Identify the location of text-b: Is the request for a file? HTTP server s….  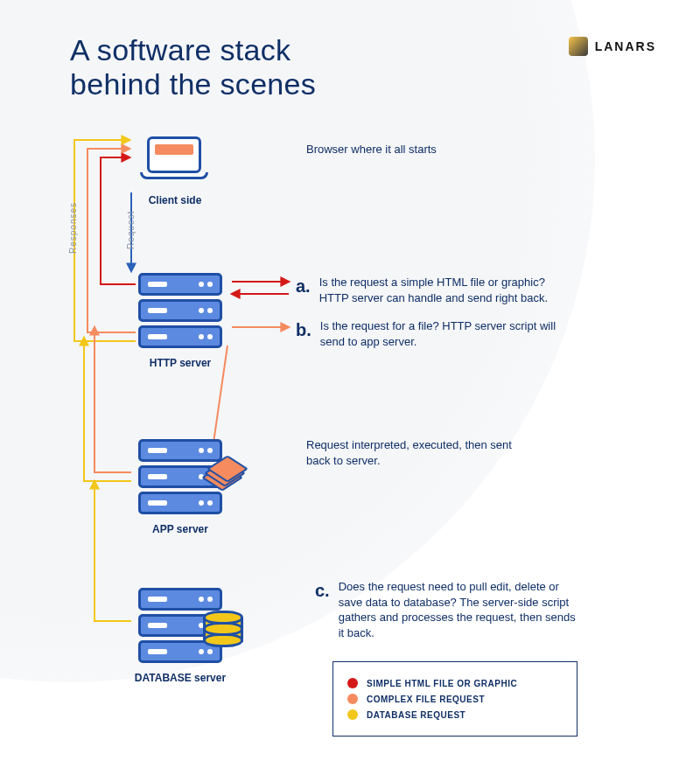
(439, 334).